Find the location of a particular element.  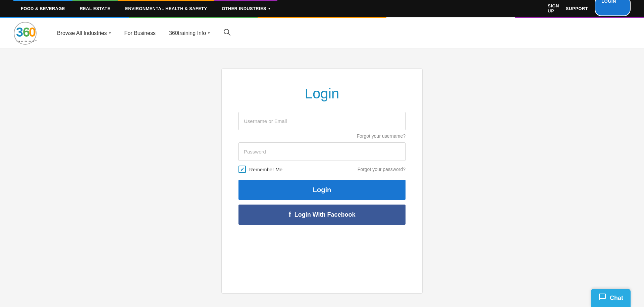

search-button is located at coordinates (227, 33).